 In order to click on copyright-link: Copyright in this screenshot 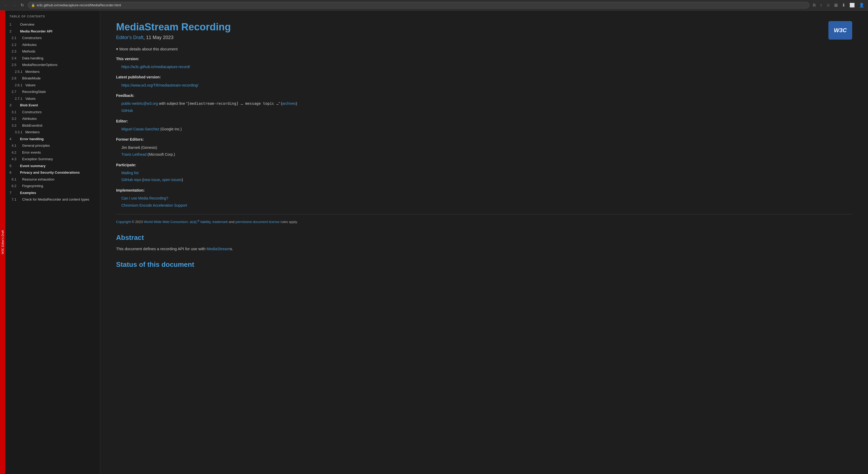, I will do `click(123, 222)`.